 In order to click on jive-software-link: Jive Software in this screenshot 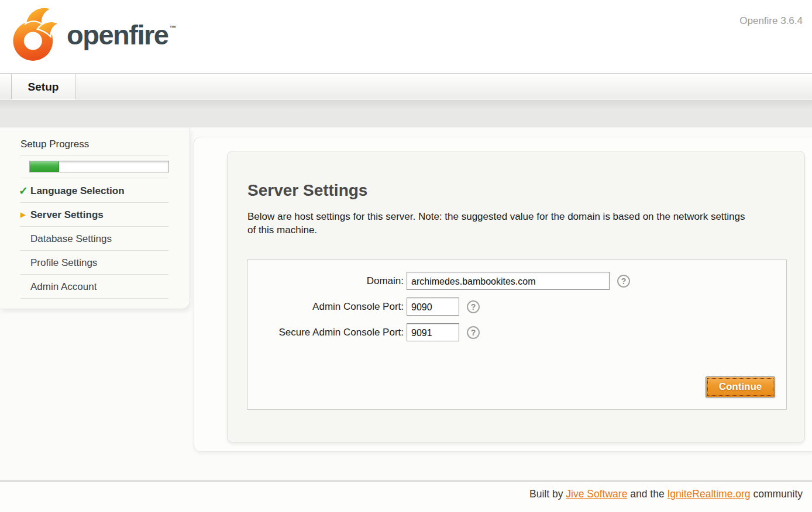, I will do `click(597, 494)`.